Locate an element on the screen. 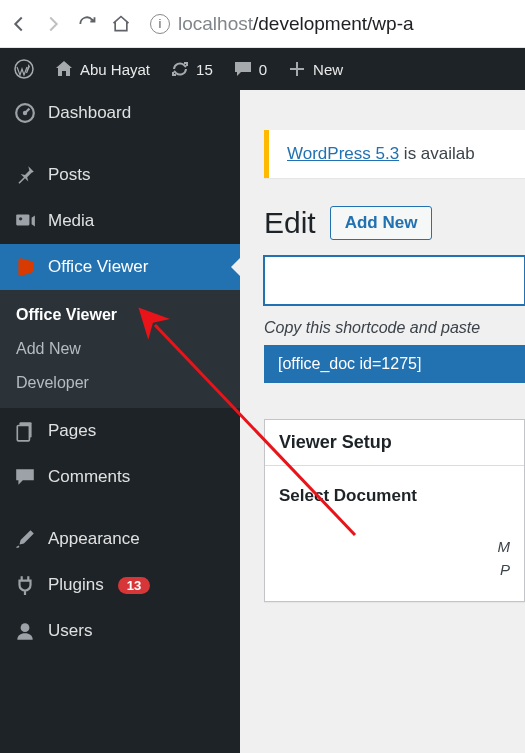 This screenshot has height=753, width=525. url-text: localhost/development/wp-a is located at coordinates (296, 24).